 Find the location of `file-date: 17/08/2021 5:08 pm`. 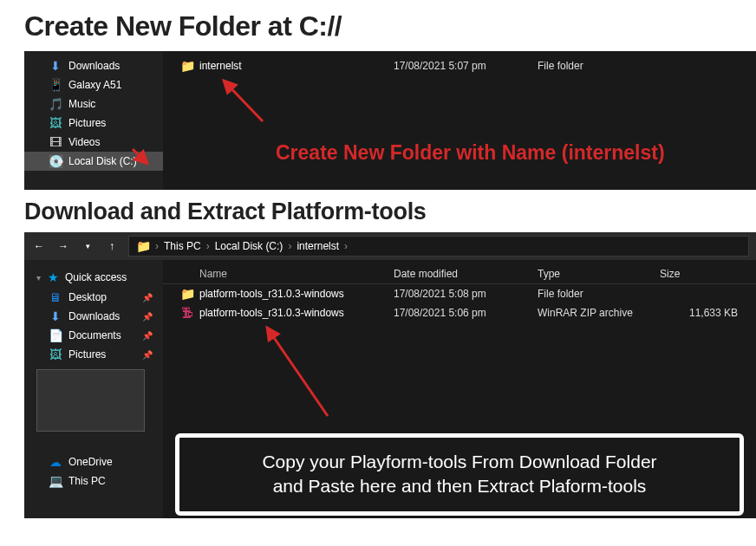

file-date: 17/08/2021 5:08 pm is located at coordinates (463, 294).